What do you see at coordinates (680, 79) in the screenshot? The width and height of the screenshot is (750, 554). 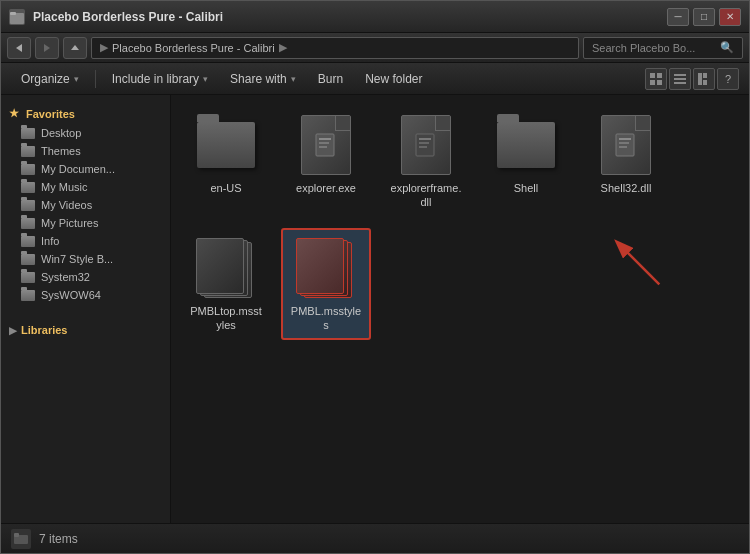 I see `view-details` at bounding box center [680, 79].